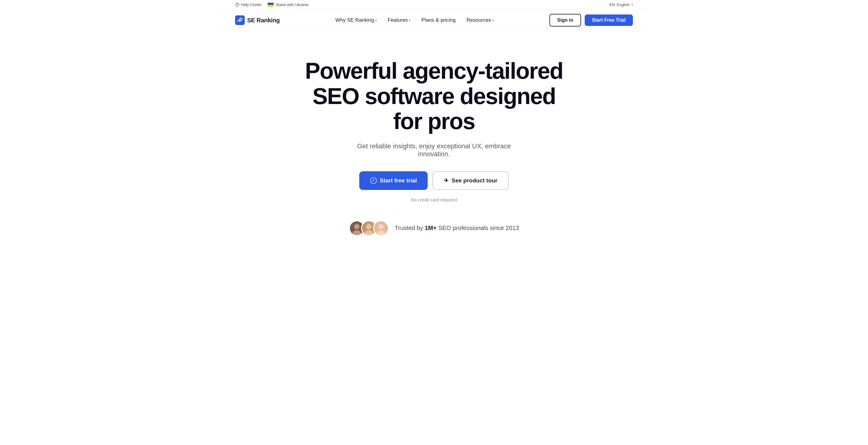 This screenshot has width=868, height=445. Describe the element at coordinates (434, 150) in the screenshot. I see `hero-subtitle: Get reliable insights, enjoy exceptional…` at that location.